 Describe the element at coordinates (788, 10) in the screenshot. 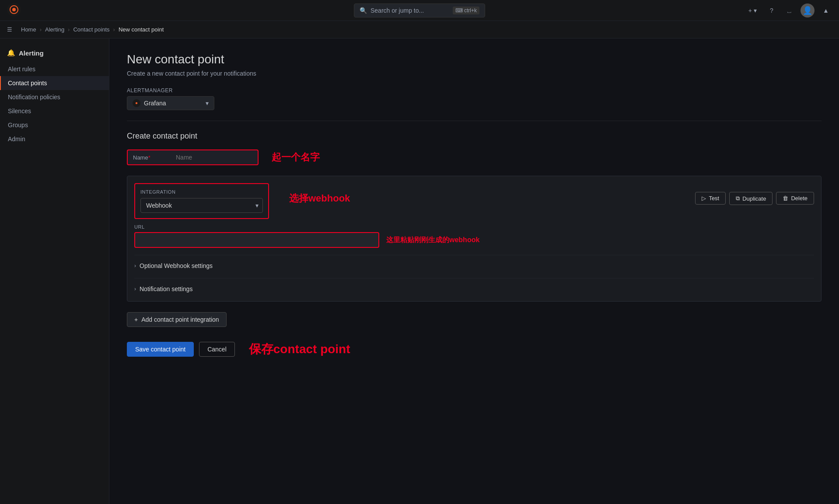

I see `topbar-right: + ▾ ? ⎵ 👤 ▲` at that location.